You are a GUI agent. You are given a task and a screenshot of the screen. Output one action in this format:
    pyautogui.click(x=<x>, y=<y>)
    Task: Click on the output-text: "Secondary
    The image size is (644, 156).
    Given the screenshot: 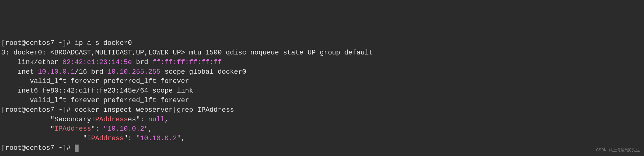 What is the action you would take?
    pyautogui.click(x=46, y=119)
    